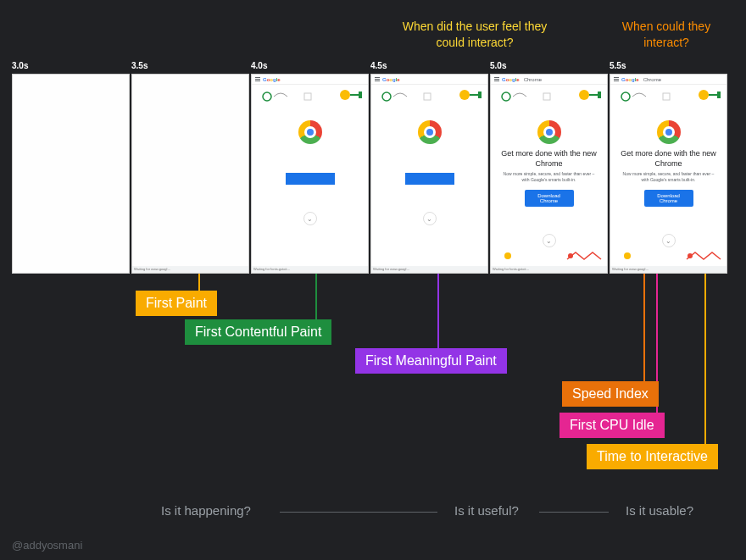 The width and height of the screenshot is (746, 560). Describe the element at coordinates (199, 283) in the screenshot. I see `connector-fp` at that location.